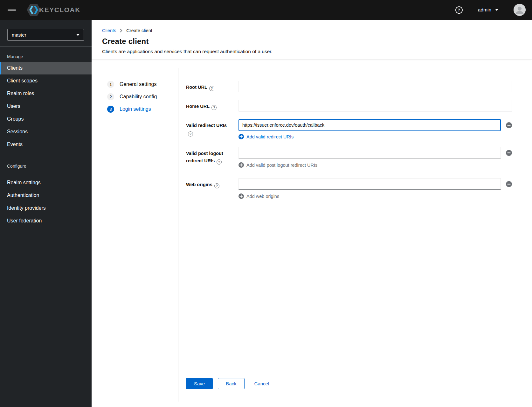 The width and height of the screenshot is (532, 407). I want to click on nav-section-title-configure: Configure, so click(46, 168).